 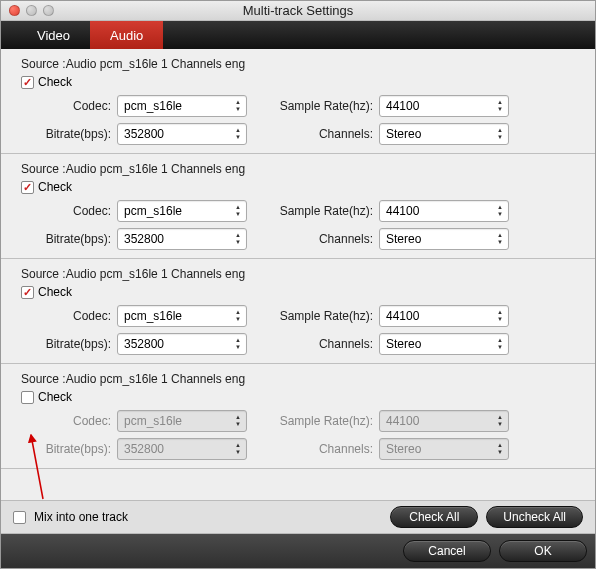 What do you see at coordinates (298, 11) in the screenshot?
I see `titlebar: Multi-track Settings` at bounding box center [298, 11].